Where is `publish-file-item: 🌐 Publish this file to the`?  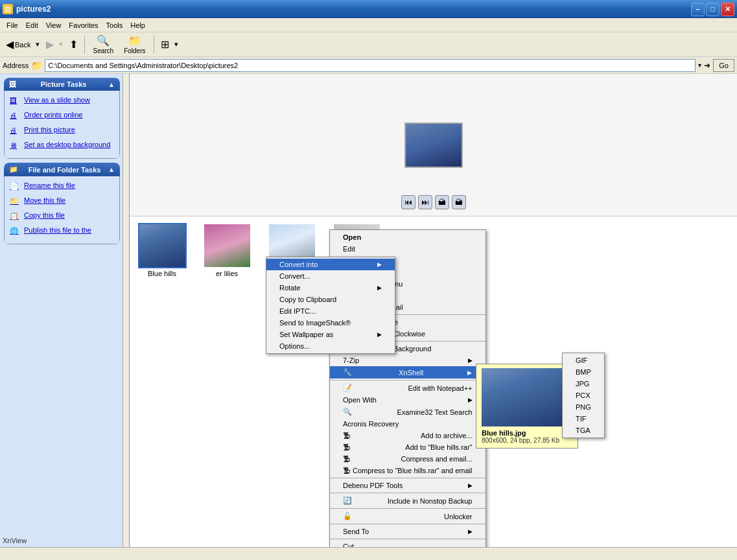 publish-file-item: 🌐 Publish this file to the is located at coordinates (62, 232).